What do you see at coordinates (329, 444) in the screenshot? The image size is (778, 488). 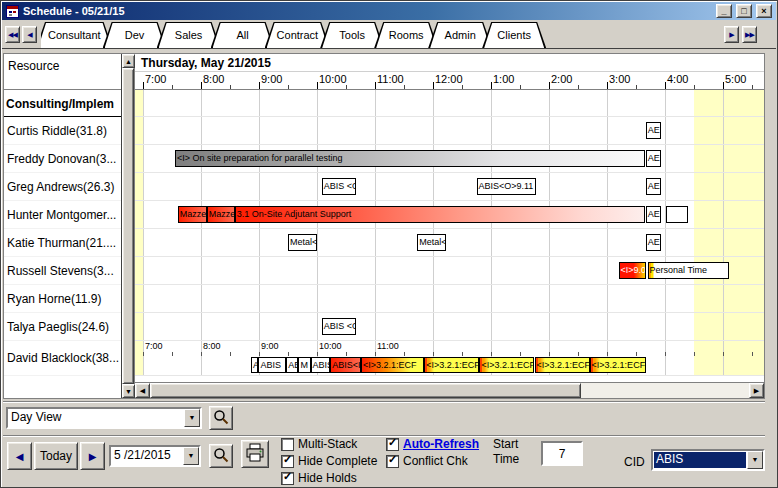 I see `checkbox-multi-stack: Multi-Stack` at bounding box center [329, 444].